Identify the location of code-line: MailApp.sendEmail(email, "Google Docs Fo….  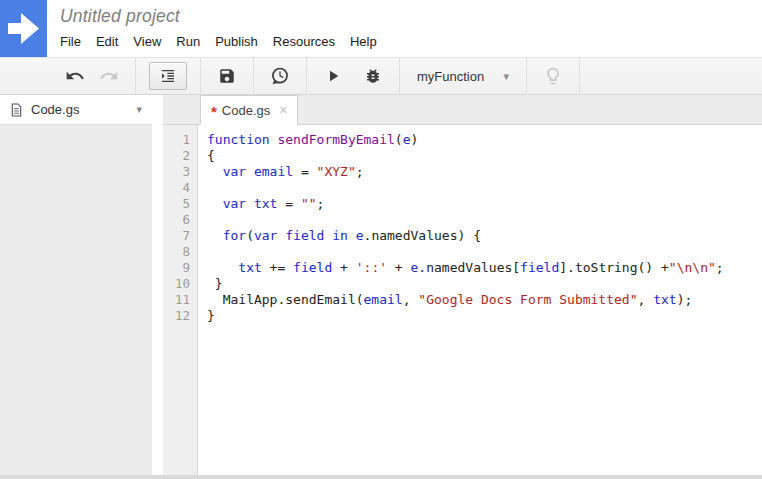
(484, 300).